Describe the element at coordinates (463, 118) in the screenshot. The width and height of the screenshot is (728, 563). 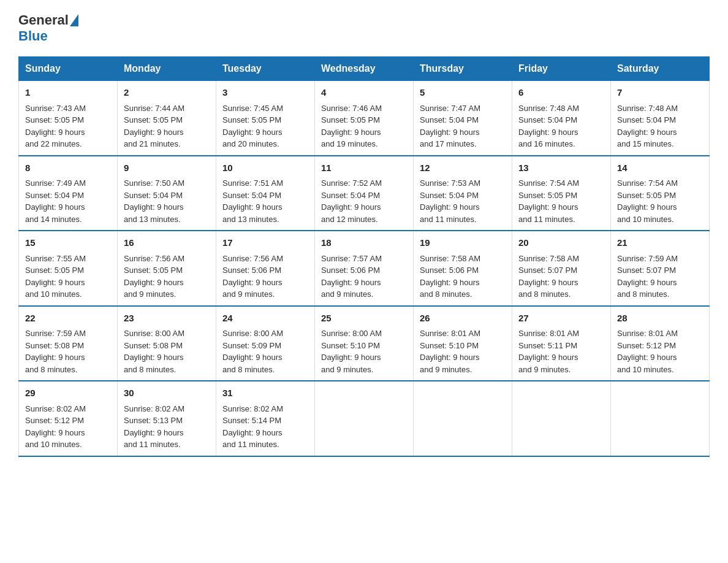
I see `calendar-cell: 5 Sunrise: 7:47 AM Sunset: 5:04 PM Dayli…` at that location.